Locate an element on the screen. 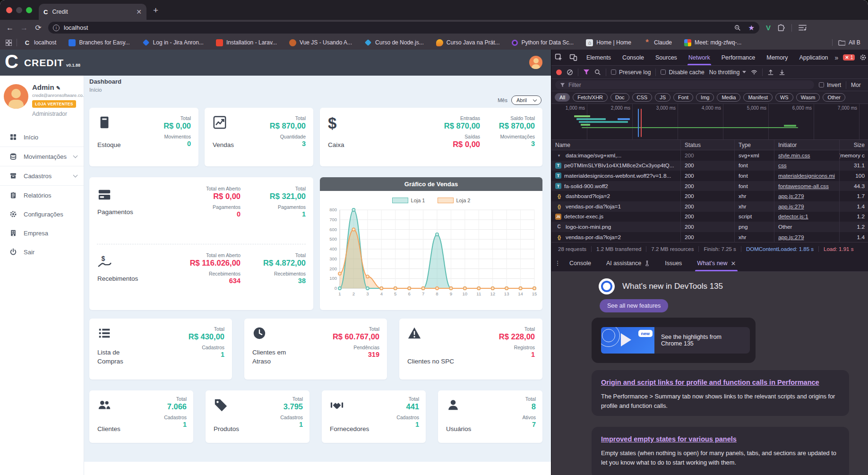 The width and height of the screenshot is (868, 475). bookmark-item: Python for Data Sc... is located at coordinates (542, 43).